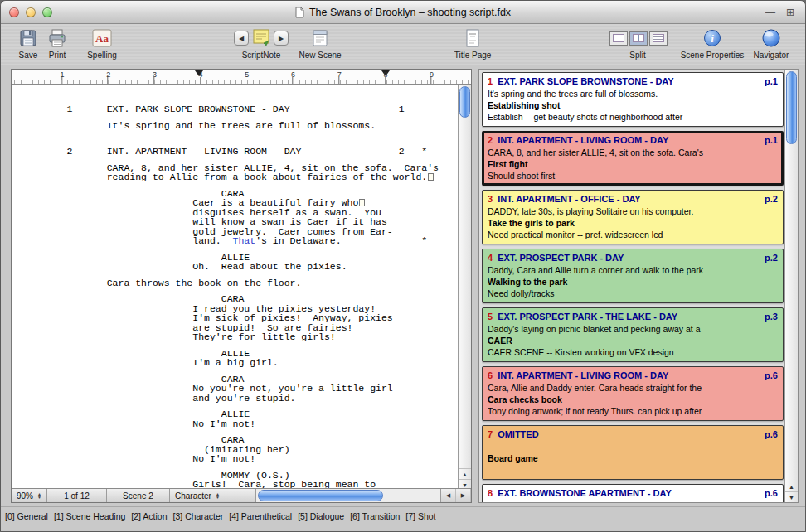 The image size is (806, 532). Describe the element at coordinates (247, 75) in the screenshot. I see `ruler-number: 5` at that location.